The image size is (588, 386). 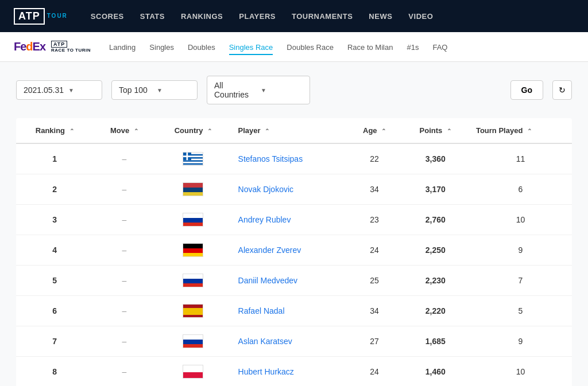 What do you see at coordinates (265, 220) in the screenshot?
I see `player-link: Andrey Rublev` at bounding box center [265, 220].